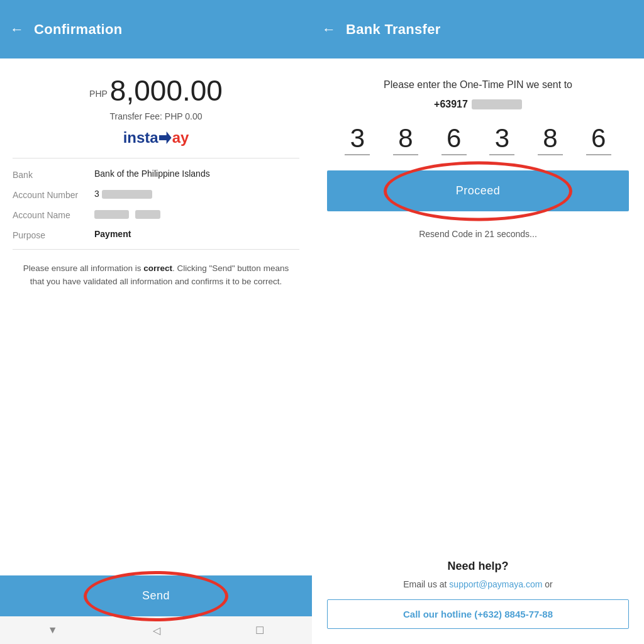  What do you see at coordinates (156, 116) in the screenshot?
I see `transfer-fee: Transfer Fee: PHP 0.00` at bounding box center [156, 116].